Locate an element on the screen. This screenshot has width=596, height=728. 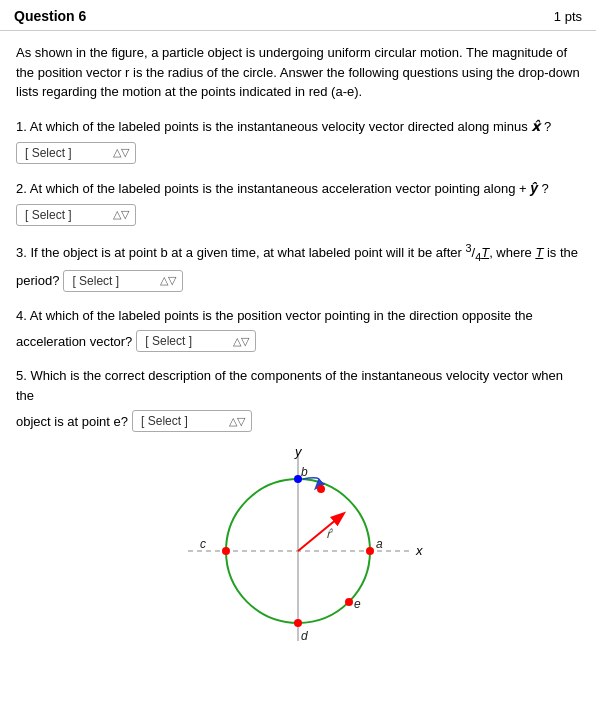
y-axis-label: y is located at coordinates (298, 452).